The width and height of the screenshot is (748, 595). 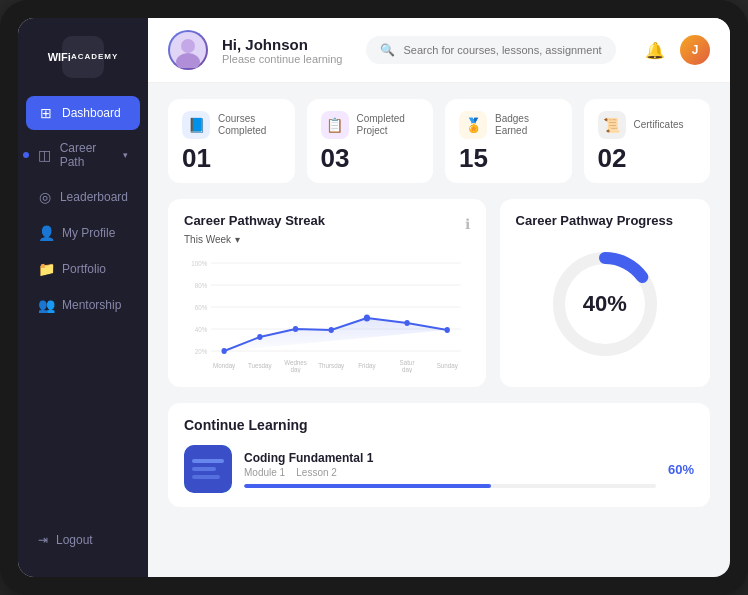 What do you see at coordinates (439, 425) in the screenshot?
I see `continue-learning-title: Continue Learning` at bounding box center [439, 425].